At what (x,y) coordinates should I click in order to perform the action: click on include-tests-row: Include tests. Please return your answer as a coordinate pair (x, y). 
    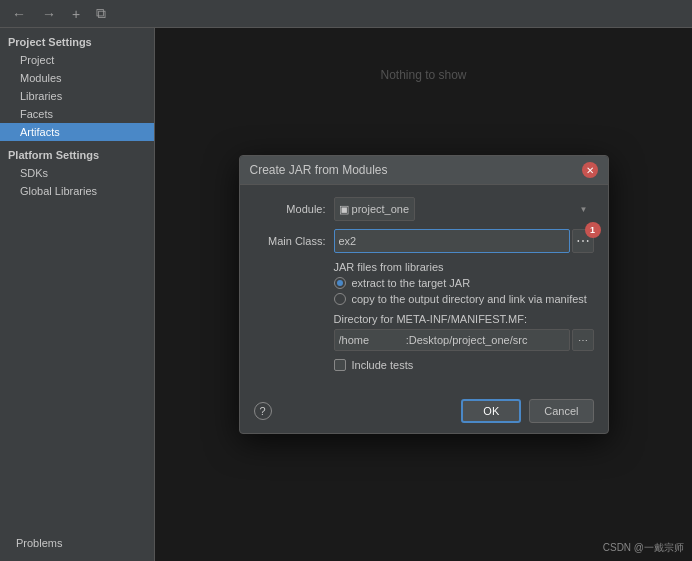
    Looking at the image, I should click on (464, 365).